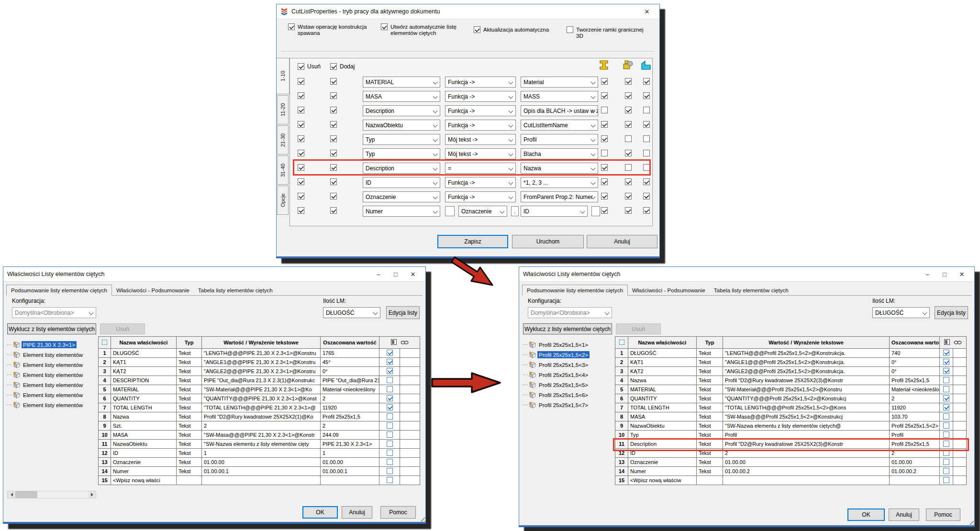  What do you see at coordinates (259, 435) in the screenshot?
I see `table-row: 10MASATekst"SW-Masa@@@PIPE 21,30 X 2.3<1…` at bounding box center [259, 435].